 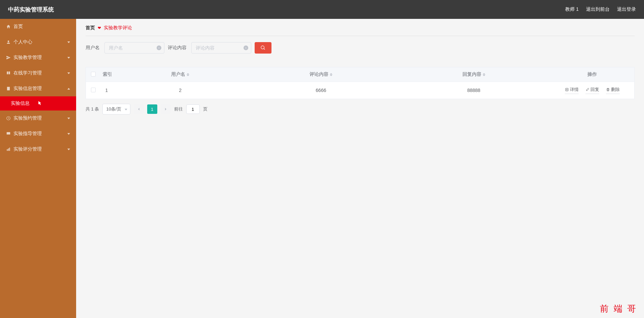 What do you see at coordinates (360, 75) in the screenshot?
I see `table-header-row: 索引 用户名 评论内容 回复内容 操作` at bounding box center [360, 75].